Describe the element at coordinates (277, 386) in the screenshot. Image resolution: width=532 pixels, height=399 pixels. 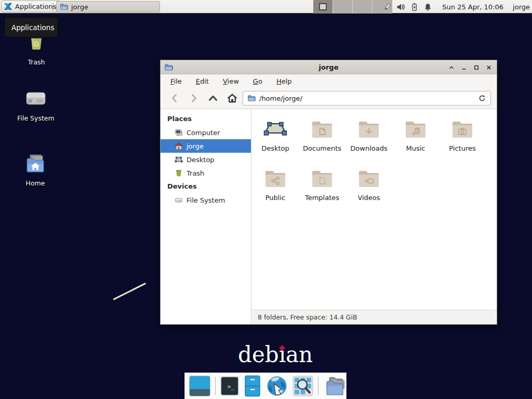
I see `web-browser-launcher` at that location.